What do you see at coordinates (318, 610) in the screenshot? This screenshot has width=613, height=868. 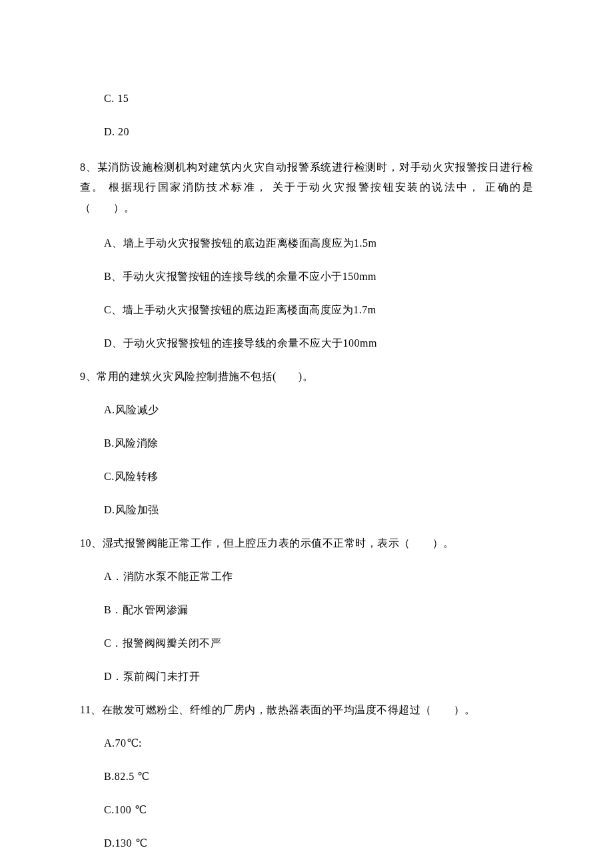 I see `question-10-option-b: B．配水管网渗漏` at bounding box center [318, 610].